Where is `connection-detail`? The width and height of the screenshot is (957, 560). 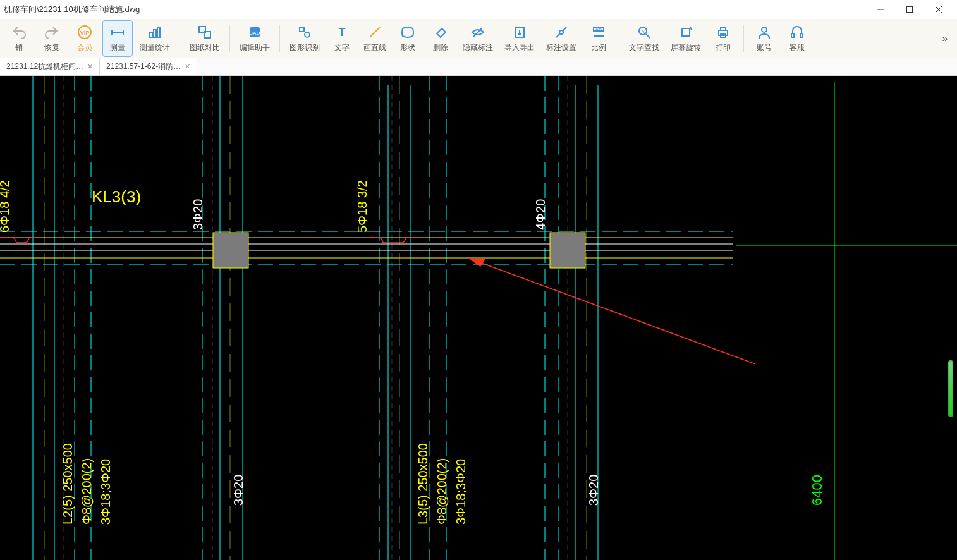
connection-detail is located at coordinates (209, 240).